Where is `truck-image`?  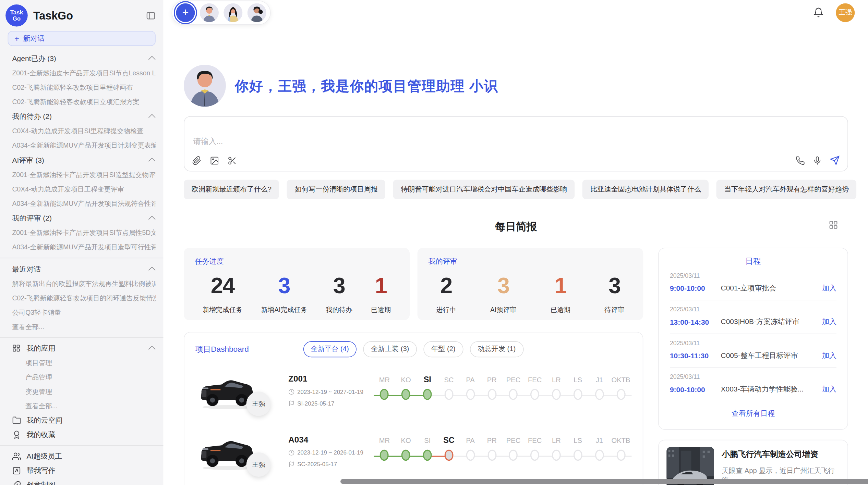
truck-image is located at coordinates (242, 391).